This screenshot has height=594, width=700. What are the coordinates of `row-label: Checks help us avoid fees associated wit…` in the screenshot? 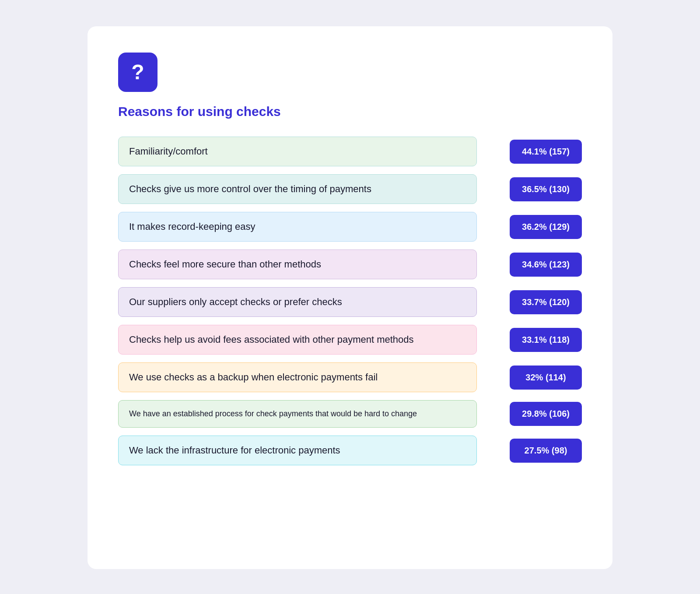 It's located at (298, 340).